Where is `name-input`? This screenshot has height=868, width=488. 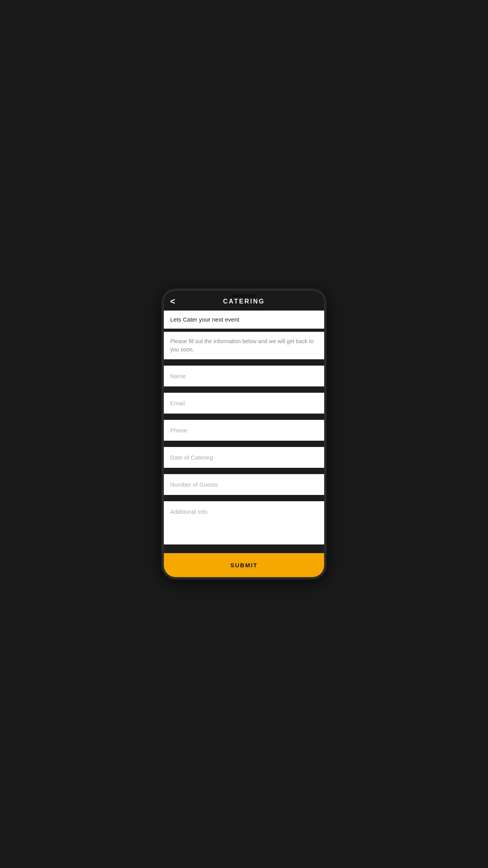
name-input is located at coordinates (244, 376).